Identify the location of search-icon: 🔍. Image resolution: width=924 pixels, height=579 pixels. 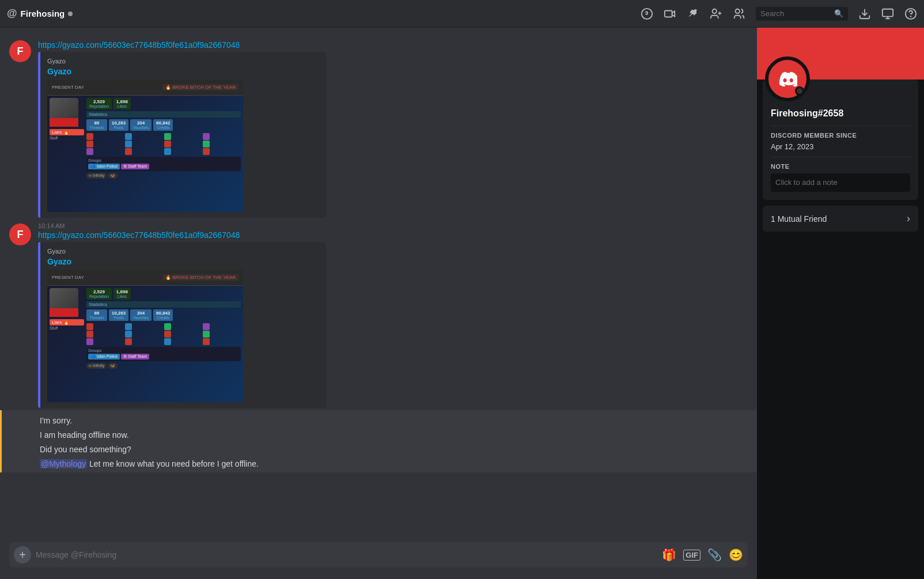
(839, 14).